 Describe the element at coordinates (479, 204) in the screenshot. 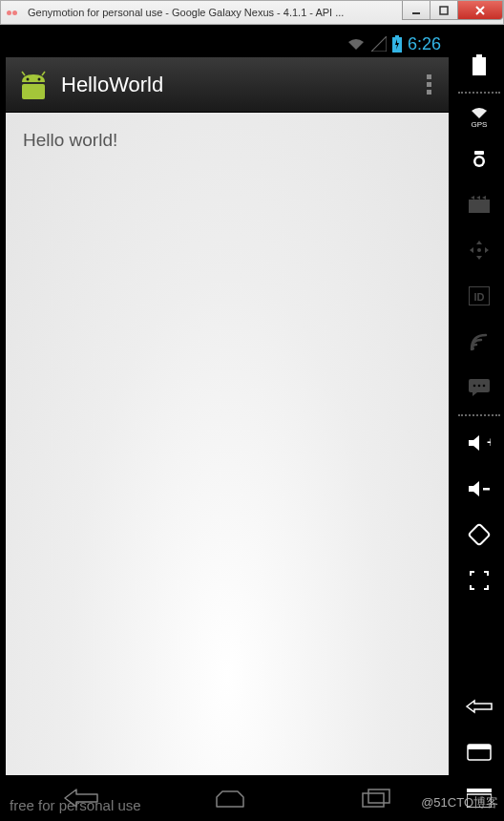

I see `screencast-button` at that location.